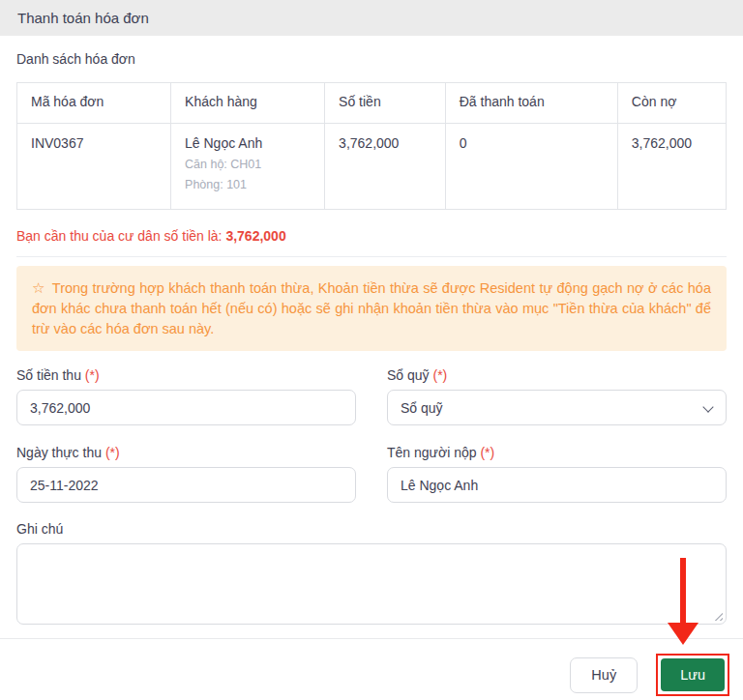  I want to click on cell-paid: 0, so click(531, 166).